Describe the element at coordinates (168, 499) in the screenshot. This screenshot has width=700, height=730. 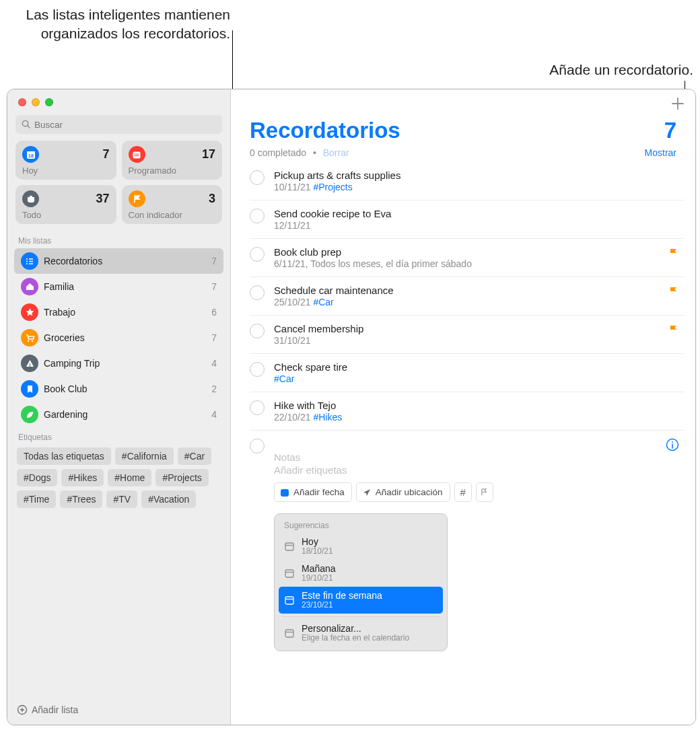
I see `tag-chip: #Vacation` at that location.